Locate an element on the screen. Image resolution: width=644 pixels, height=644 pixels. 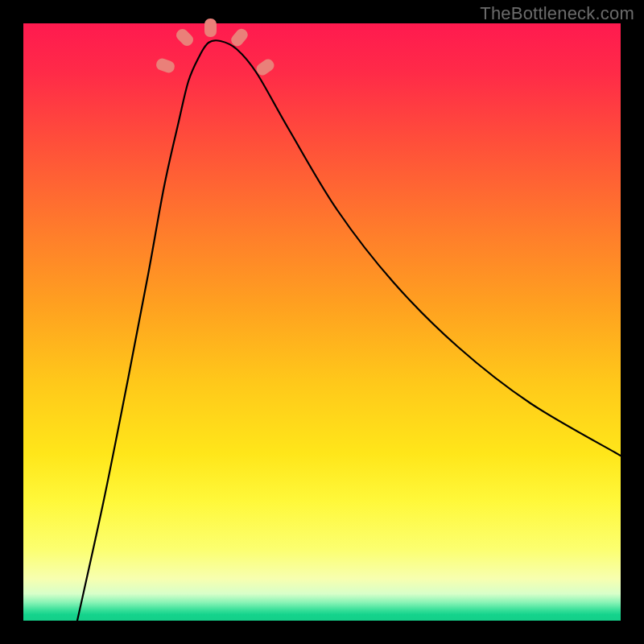
watermark-text: TheBottleneck.com is located at coordinates (557, 14).